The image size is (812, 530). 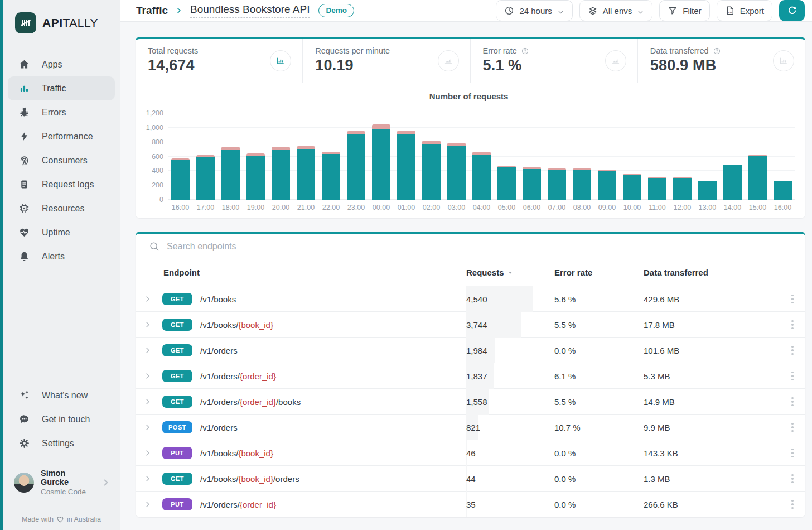 I want to click on error-rate-value: 5.5 %, so click(x=599, y=325).